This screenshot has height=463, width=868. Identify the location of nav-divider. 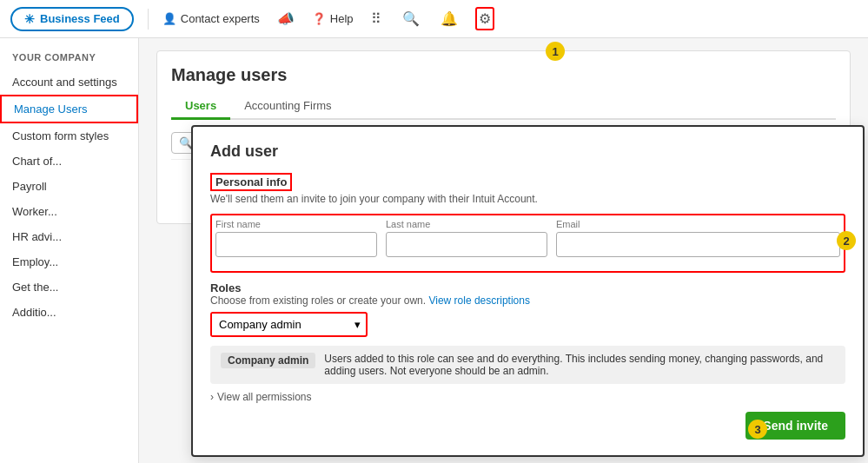
(148, 19).